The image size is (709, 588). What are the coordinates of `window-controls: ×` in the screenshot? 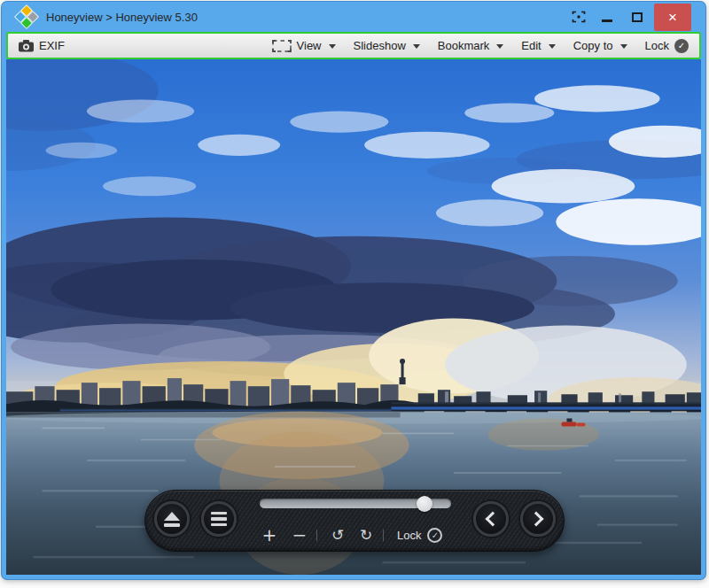 It's located at (626, 17).